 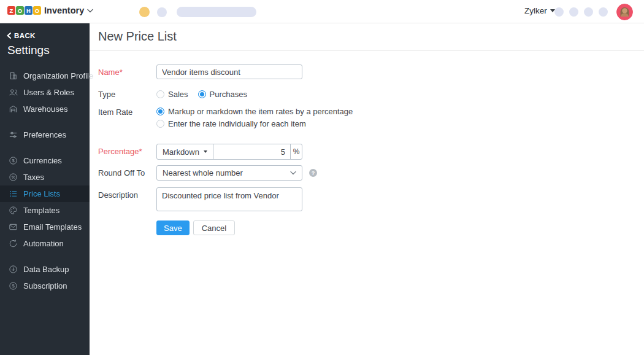 I want to click on radio-label: Markup or markdown the item rates by a p…, so click(x=260, y=112).